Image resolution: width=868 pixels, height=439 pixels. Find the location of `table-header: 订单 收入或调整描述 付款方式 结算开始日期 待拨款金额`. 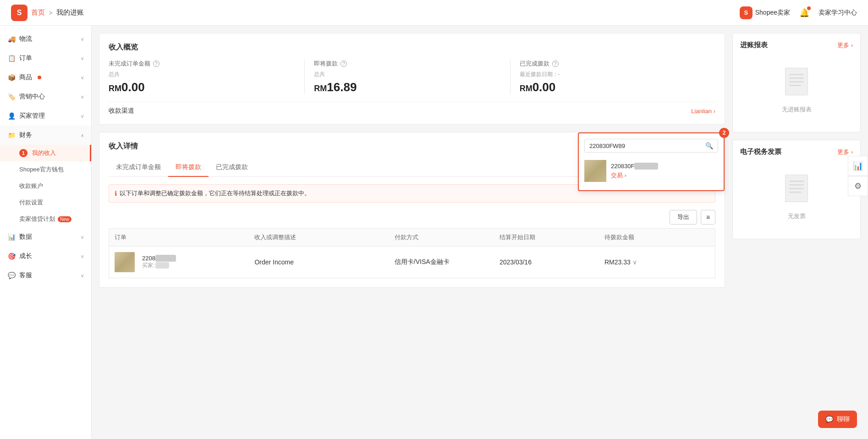

table-header: 订单 收入或调整描述 付款方式 结算开始日期 待拨款金额 is located at coordinates (412, 237).